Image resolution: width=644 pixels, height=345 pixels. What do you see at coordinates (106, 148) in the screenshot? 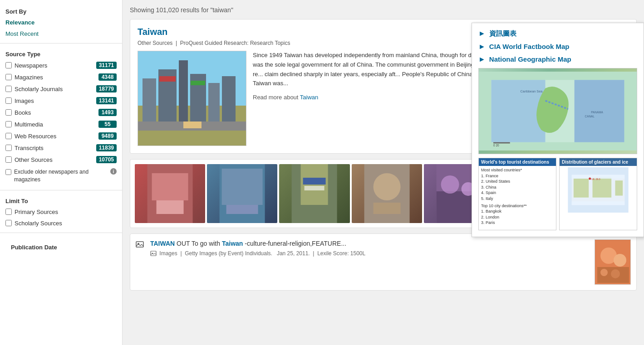
I see `badge-transcripts: 11839` at bounding box center [106, 148].